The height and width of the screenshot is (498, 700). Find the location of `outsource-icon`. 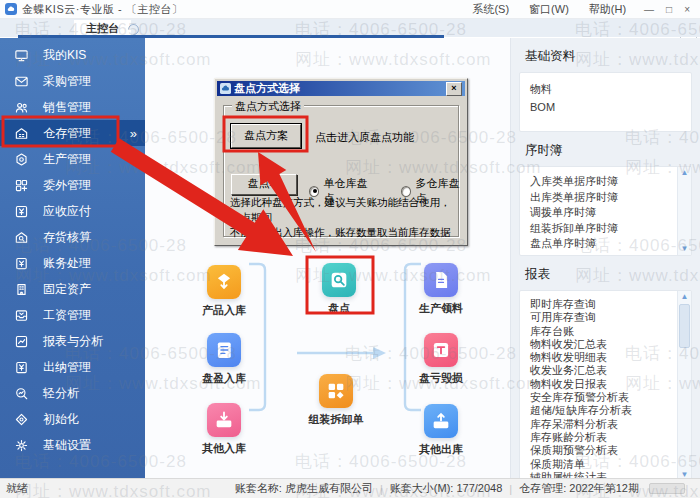

outsource-icon is located at coordinates (22, 185).